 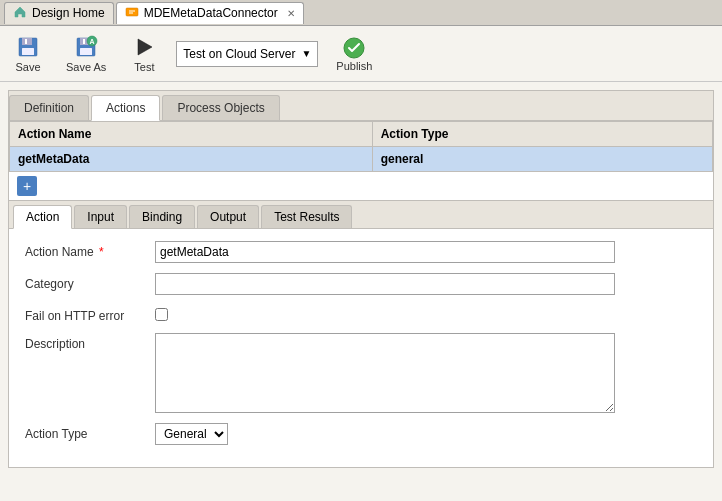 I want to click on table-row: getMetaData general, so click(x=362, y=160).